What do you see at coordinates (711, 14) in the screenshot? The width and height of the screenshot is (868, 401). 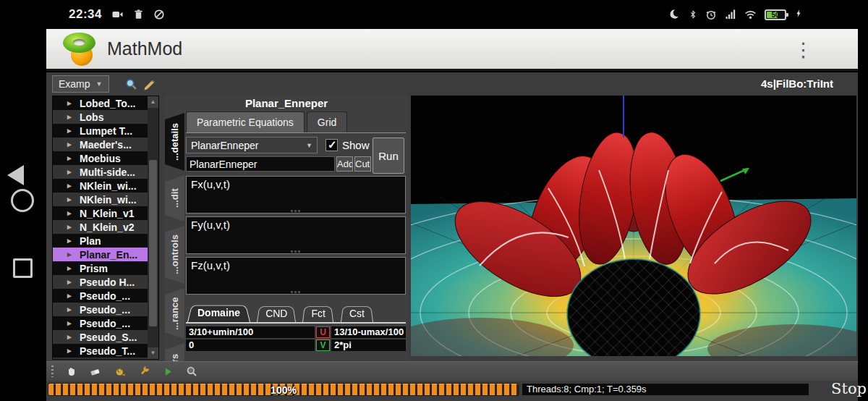 I see `alarm-icon` at bounding box center [711, 14].